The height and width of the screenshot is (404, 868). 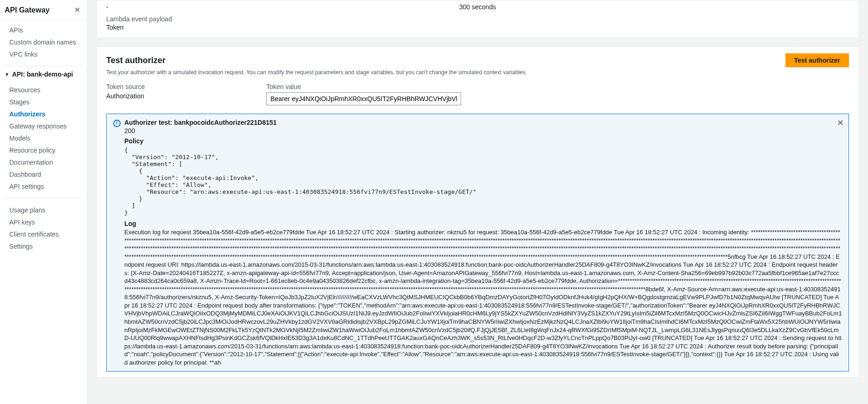 What do you see at coordinates (7, 74) in the screenshot?
I see `chevron-down-icon: ▼` at bounding box center [7, 74].